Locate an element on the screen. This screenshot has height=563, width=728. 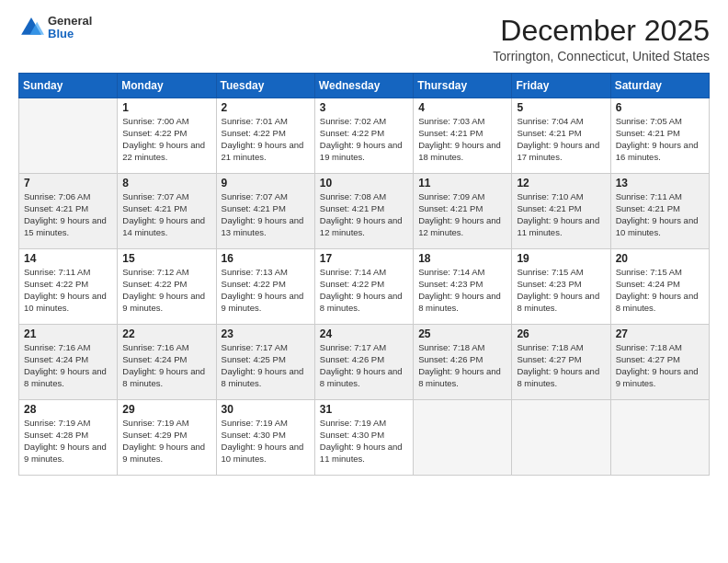
calendar-cell: 8Sunrise: 7:07 AMSunset: 4:21 PMDaylight… is located at coordinates (167, 212).